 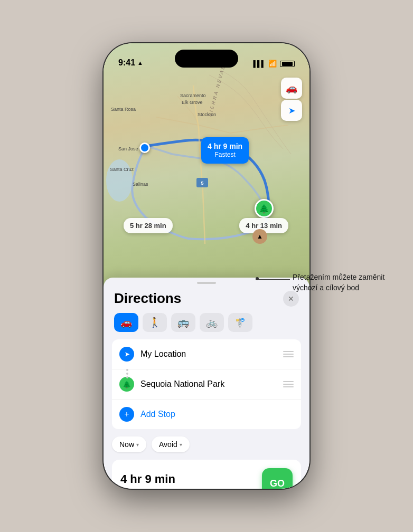 I want to click on city-elk-grove: Elk Grove, so click(x=192, y=102).